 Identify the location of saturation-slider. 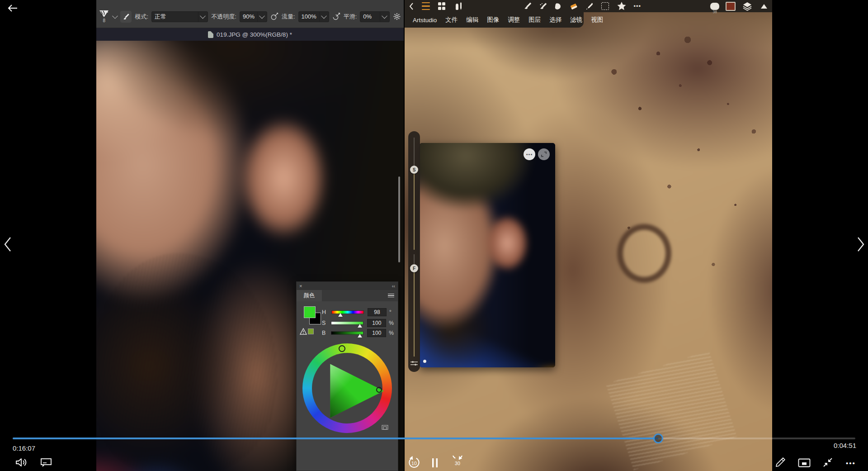
(347, 323).